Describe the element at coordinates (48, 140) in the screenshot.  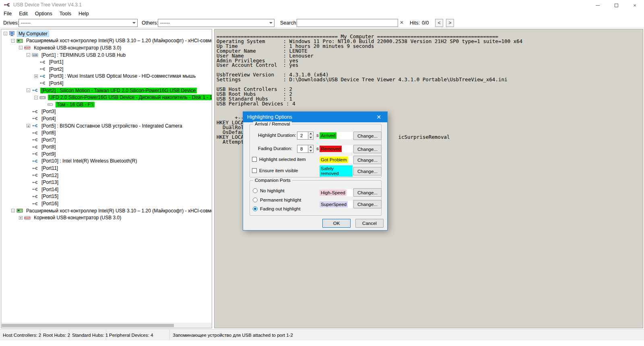
I see `tree-item-label: [Port7]` at that location.